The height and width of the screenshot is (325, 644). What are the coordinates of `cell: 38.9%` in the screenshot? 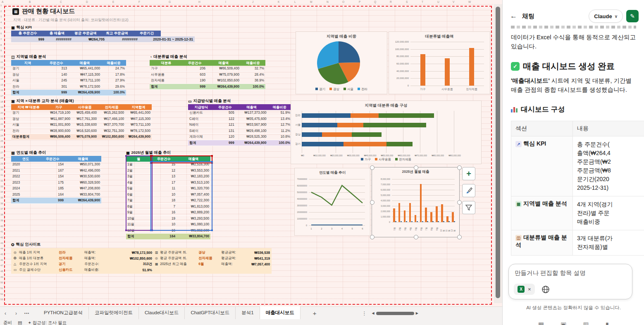 It's located at (253, 81).